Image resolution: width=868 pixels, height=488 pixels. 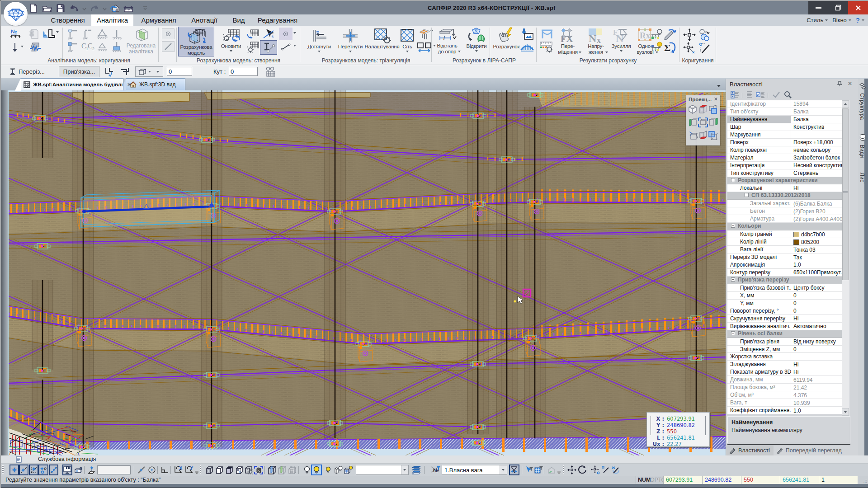 What do you see at coordinates (74, 8) in the screenshot?
I see `undo-button` at bounding box center [74, 8].